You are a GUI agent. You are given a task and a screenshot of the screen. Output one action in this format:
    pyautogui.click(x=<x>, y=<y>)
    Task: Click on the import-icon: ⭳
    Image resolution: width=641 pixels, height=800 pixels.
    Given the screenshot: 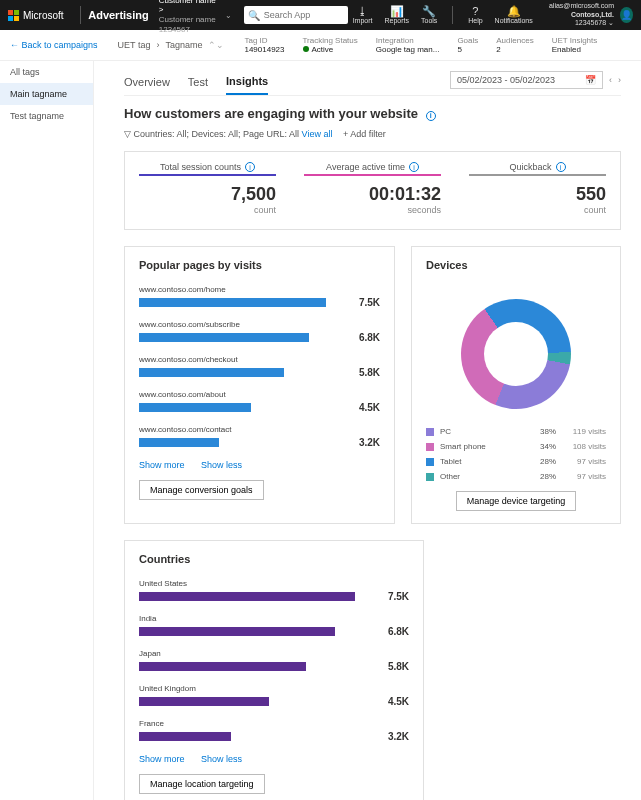 What is the action you would take?
    pyautogui.click(x=362, y=12)
    